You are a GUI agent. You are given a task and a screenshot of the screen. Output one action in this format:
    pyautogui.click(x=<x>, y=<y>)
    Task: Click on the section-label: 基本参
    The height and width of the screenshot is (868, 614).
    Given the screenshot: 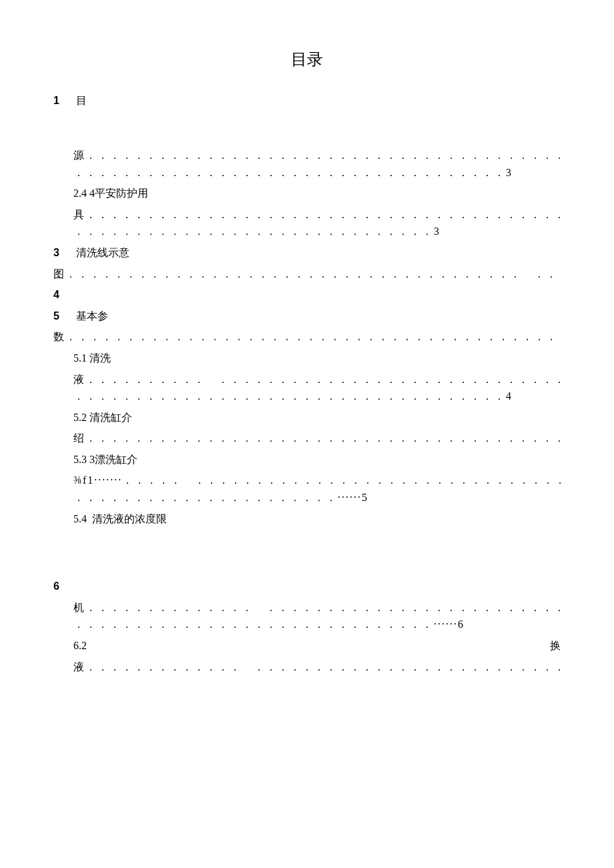 What is the action you would take?
    pyautogui.click(x=92, y=316)
    